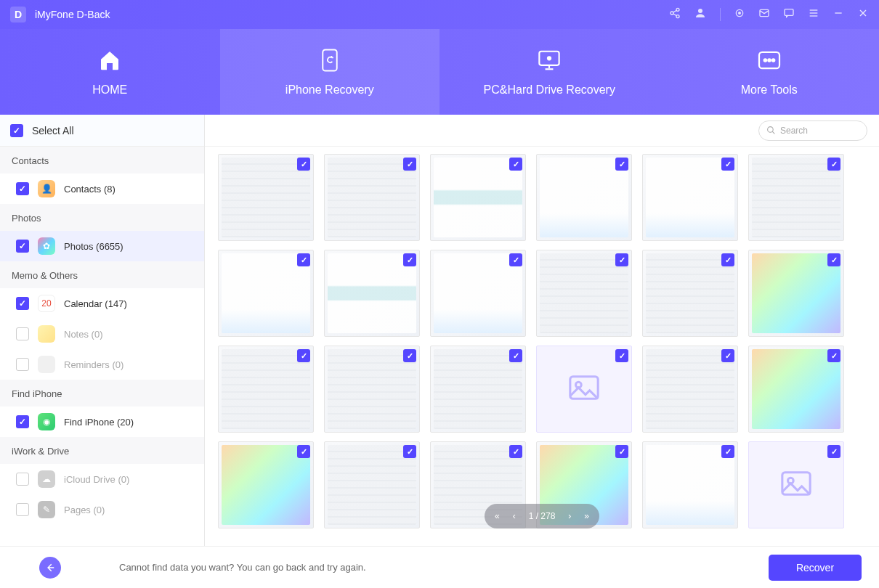 The height and width of the screenshot is (588, 879). I want to click on grid-row, so click(542, 293).